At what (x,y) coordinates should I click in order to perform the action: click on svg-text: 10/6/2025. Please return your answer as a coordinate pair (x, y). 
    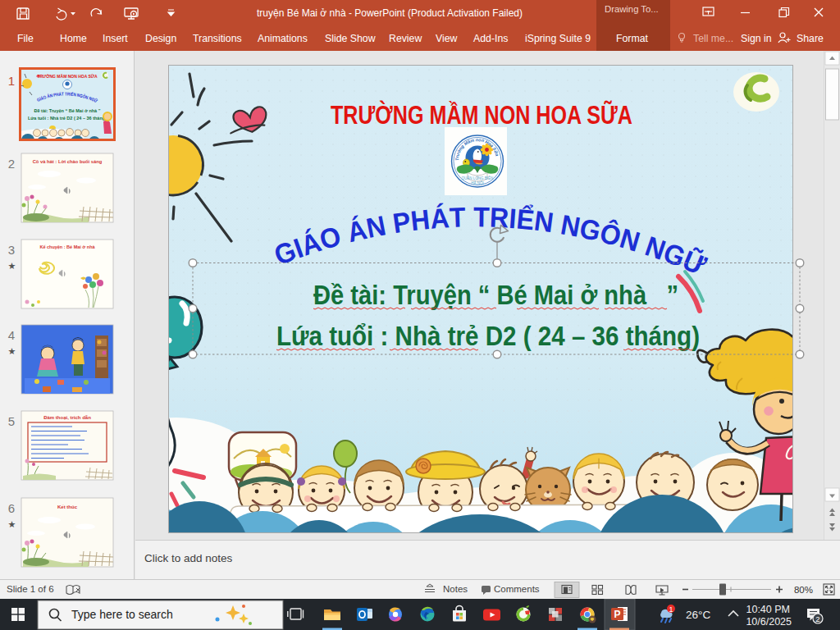
    Looking at the image, I should click on (769, 622).